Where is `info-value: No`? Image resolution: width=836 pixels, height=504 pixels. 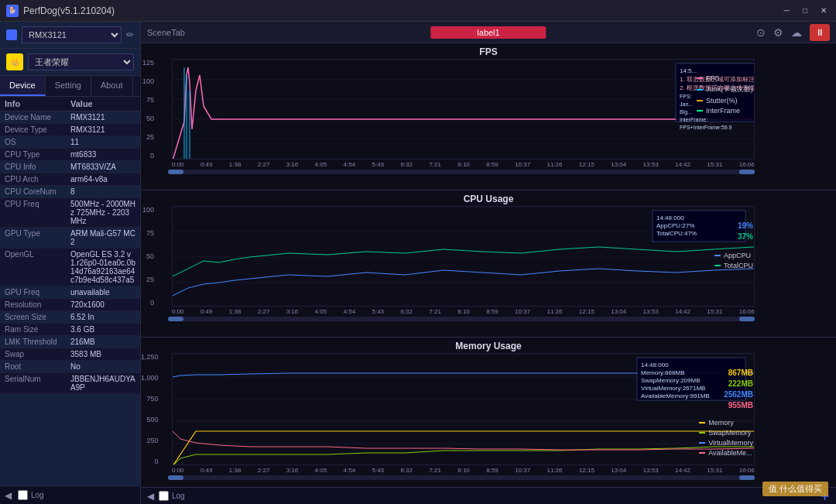
info-value: No is located at coordinates (76, 367).